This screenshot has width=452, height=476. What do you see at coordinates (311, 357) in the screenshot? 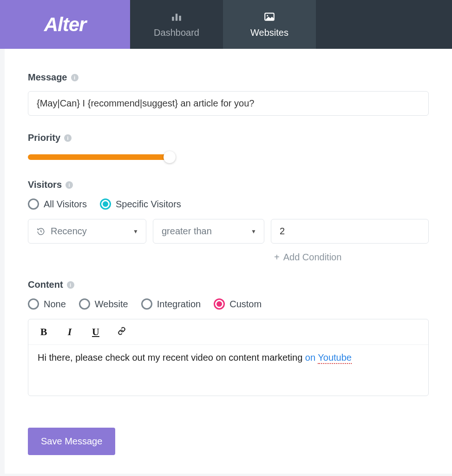
I see `editor-link-part1: on` at bounding box center [311, 357].